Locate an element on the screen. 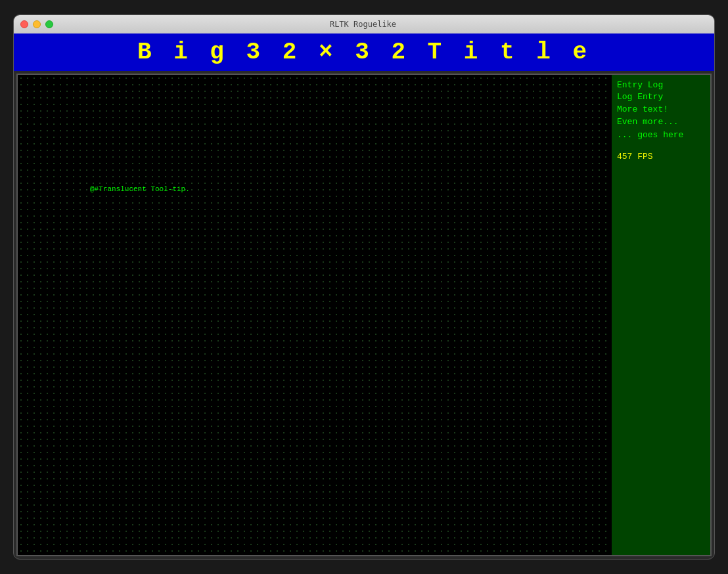  log-entry-3: Even more... is located at coordinates (661, 122).